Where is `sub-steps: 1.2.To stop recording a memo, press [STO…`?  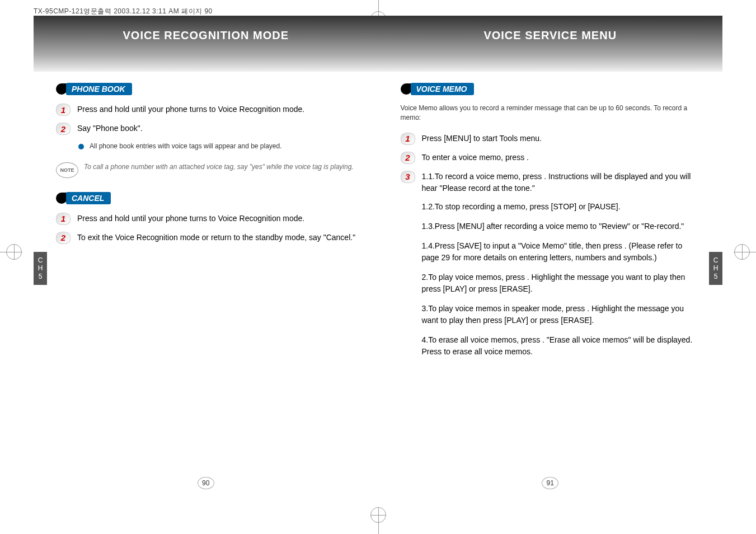
sub-steps: 1.2.To stop recording a memo, press [STO… is located at coordinates (561, 279).